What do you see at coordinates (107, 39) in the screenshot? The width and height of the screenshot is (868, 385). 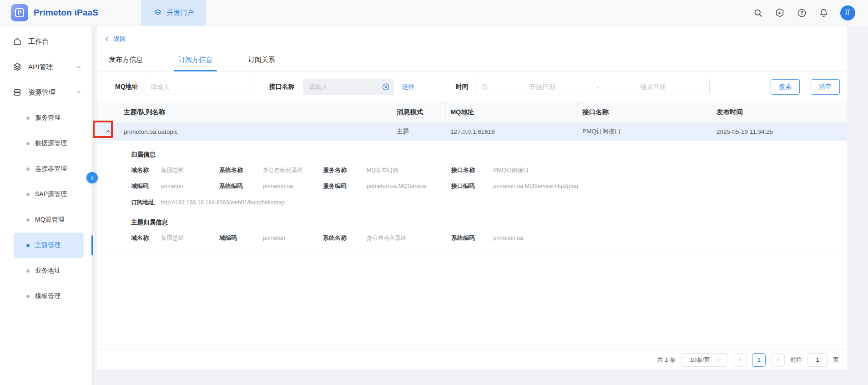 I see `chevron-left-icon` at bounding box center [107, 39].